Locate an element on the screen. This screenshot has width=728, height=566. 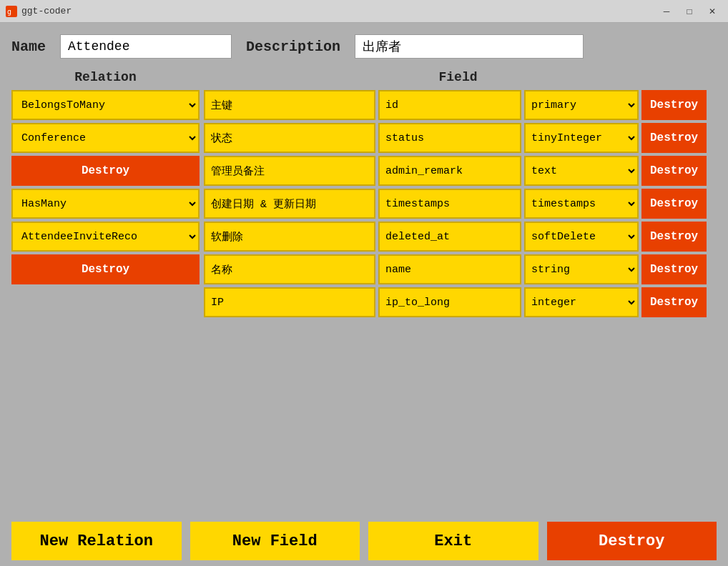
field-destroy-button-4: Destroy is located at coordinates (674, 237).